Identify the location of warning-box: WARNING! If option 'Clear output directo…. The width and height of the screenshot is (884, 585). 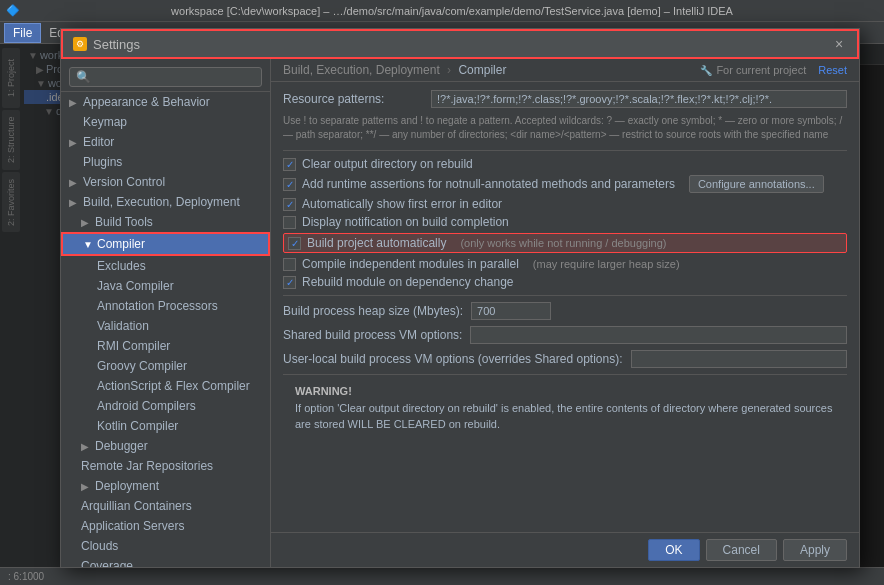
(565, 408).